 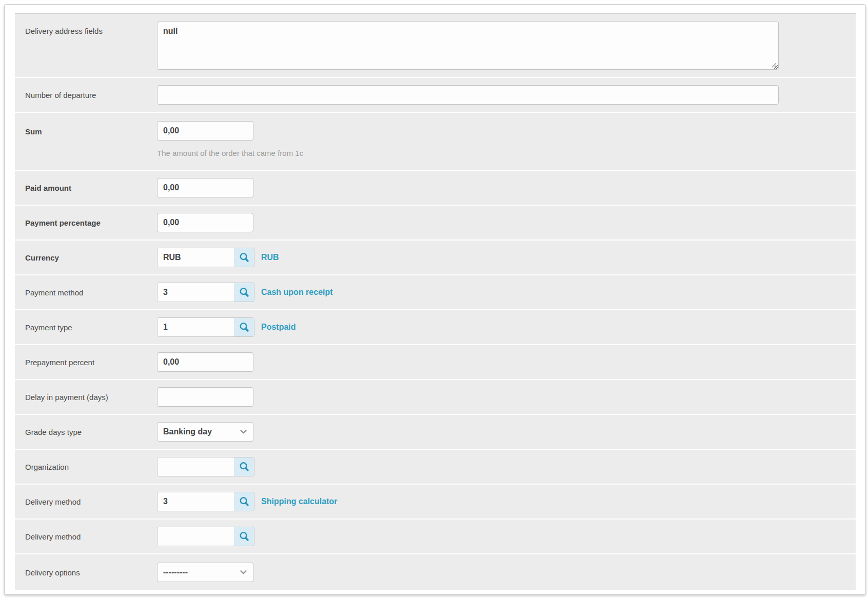 I want to click on delivery-method-search-button, so click(x=244, y=502).